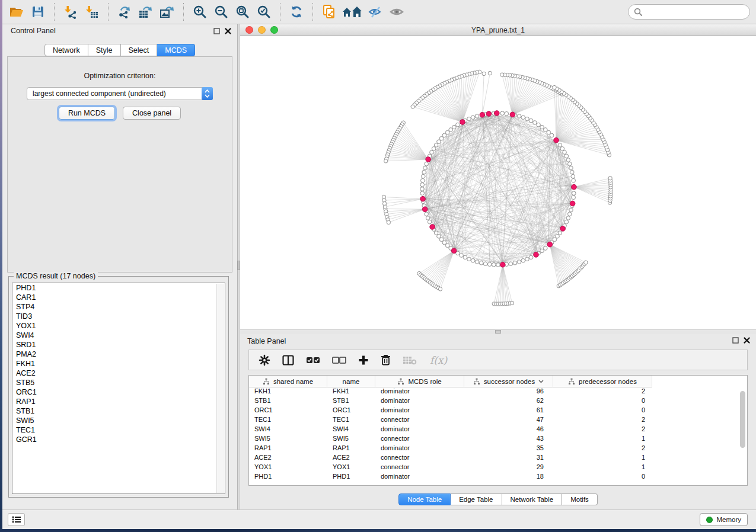 The width and height of the screenshot is (756, 532). What do you see at coordinates (120, 94) in the screenshot?
I see `optimization-select: largest connected component (undirected)` at bounding box center [120, 94].